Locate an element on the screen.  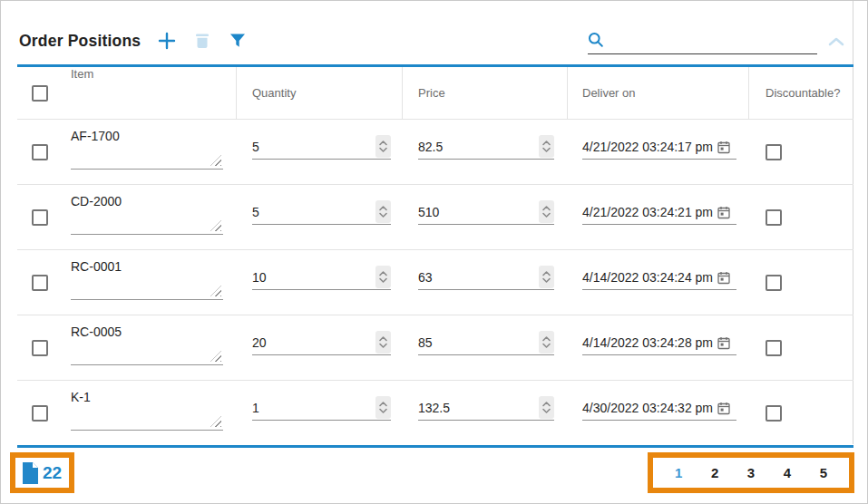
page-button-2: 2 is located at coordinates (715, 473).